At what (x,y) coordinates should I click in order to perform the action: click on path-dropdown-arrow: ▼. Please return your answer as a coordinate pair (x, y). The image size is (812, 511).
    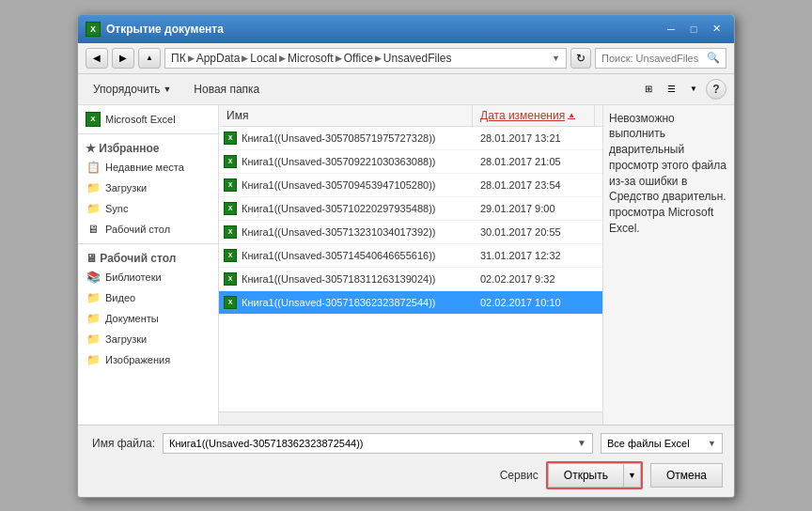
    Looking at the image, I should click on (556, 58).